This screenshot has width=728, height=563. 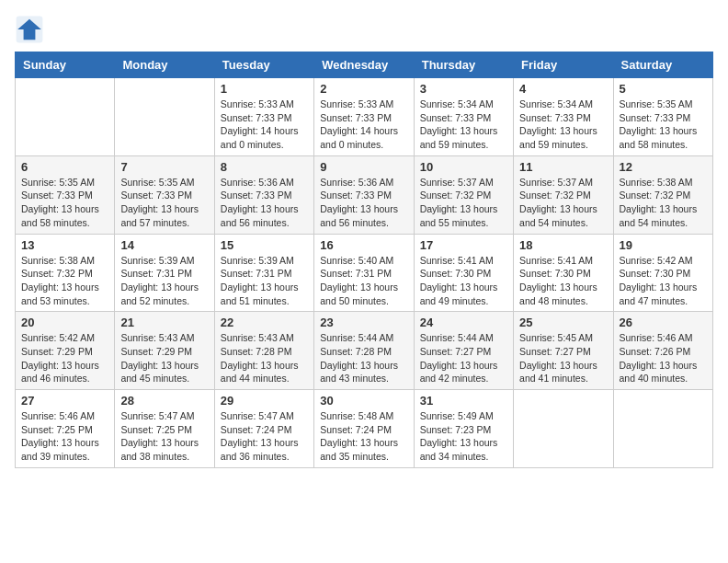 What do you see at coordinates (364, 429) in the screenshot?
I see `calendar-week-row: 27Sunrise: 5:46 AM Sunset: 7:25 PM Dayli…` at bounding box center [364, 429].